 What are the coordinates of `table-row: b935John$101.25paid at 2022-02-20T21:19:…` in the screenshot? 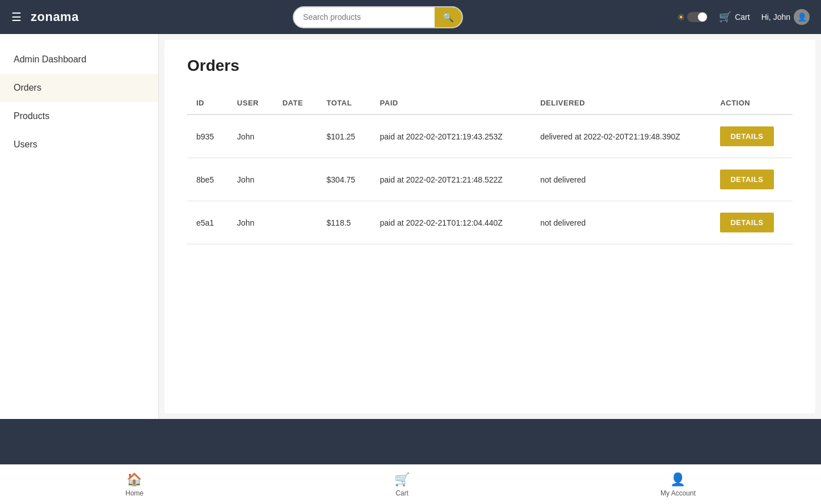 It's located at (490, 136).